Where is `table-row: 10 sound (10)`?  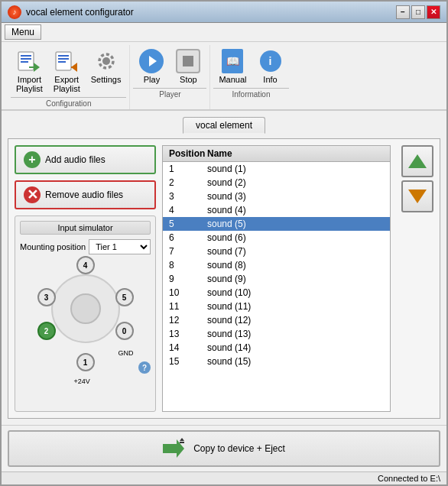 table-row: 10 sound (10) is located at coordinates (277, 293).